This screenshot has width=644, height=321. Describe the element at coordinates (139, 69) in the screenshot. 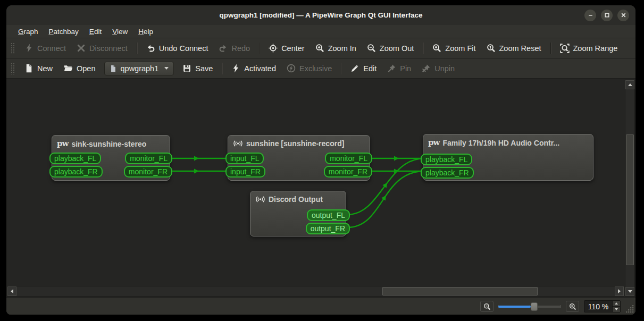

I see `patchbay-select: qpwgraph1` at that location.